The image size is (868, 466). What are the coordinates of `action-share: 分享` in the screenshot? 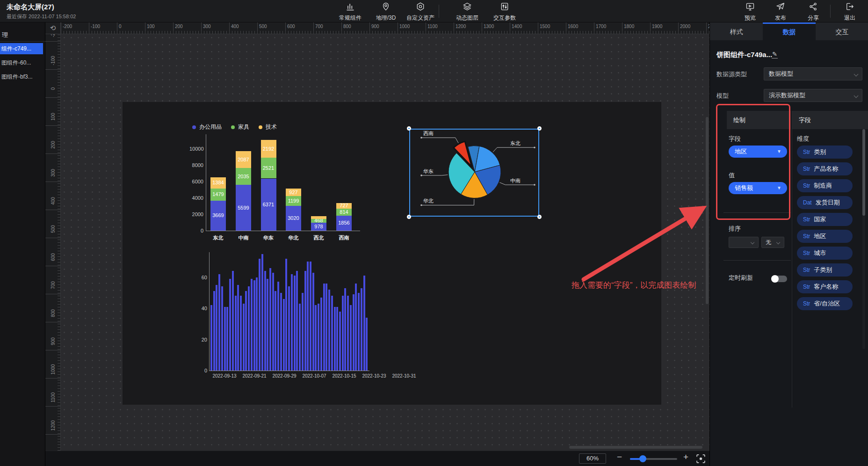 It's located at (813, 12).